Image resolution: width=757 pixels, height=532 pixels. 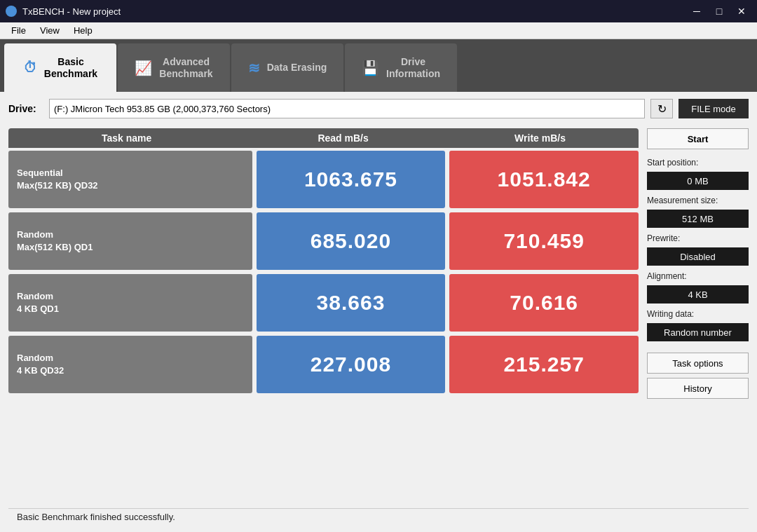 I want to click on drive-refresh-button: ↻, so click(x=662, y=109).